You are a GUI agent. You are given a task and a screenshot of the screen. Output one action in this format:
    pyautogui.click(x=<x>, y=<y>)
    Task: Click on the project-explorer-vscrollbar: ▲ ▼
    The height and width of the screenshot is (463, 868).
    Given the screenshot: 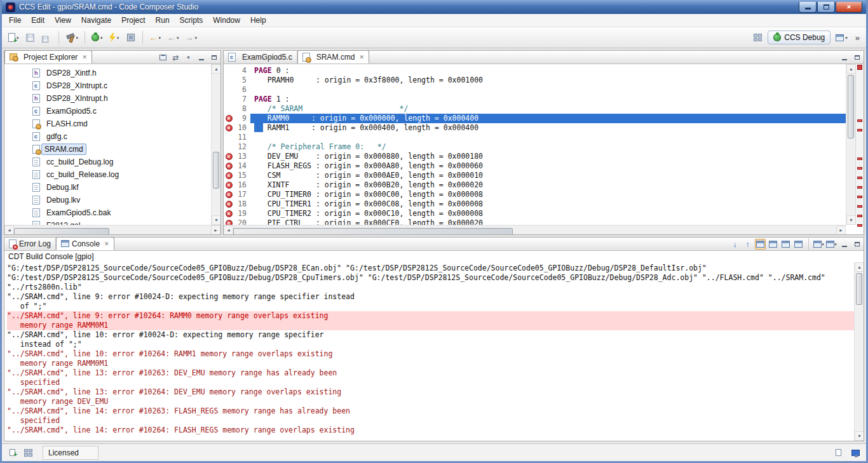 What is the action you would take?
    pyautogui.click(x=216, y=145)
    